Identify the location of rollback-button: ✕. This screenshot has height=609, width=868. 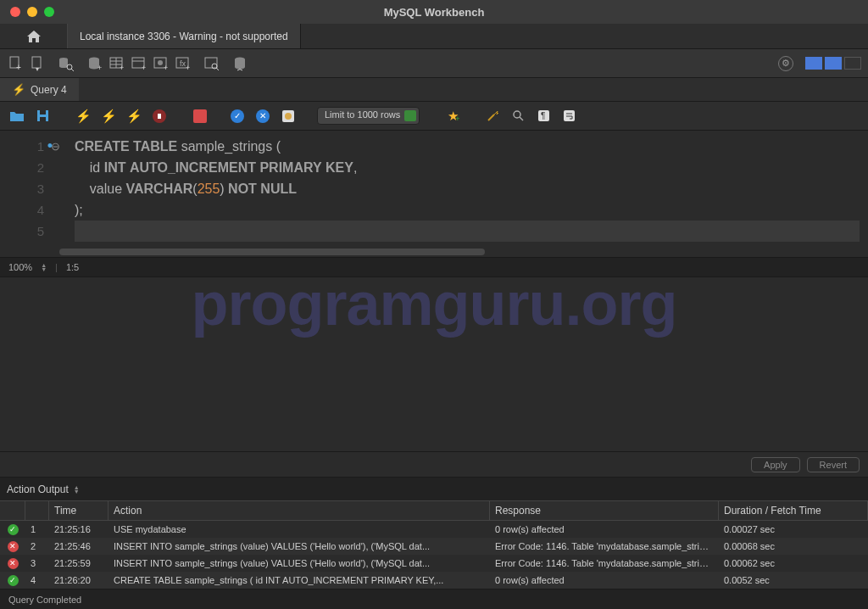
(263, 116).